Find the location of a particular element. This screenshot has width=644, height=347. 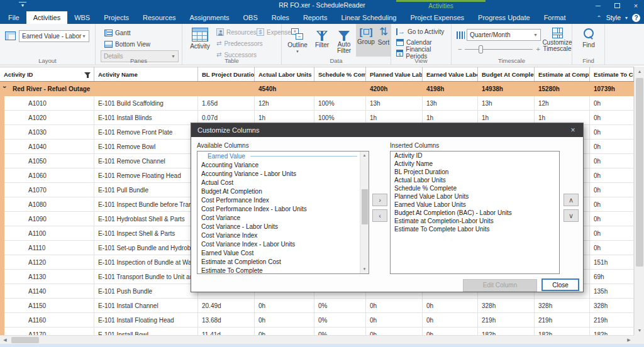

tab-assignments: Assignments is located at coordinates (210, 18).